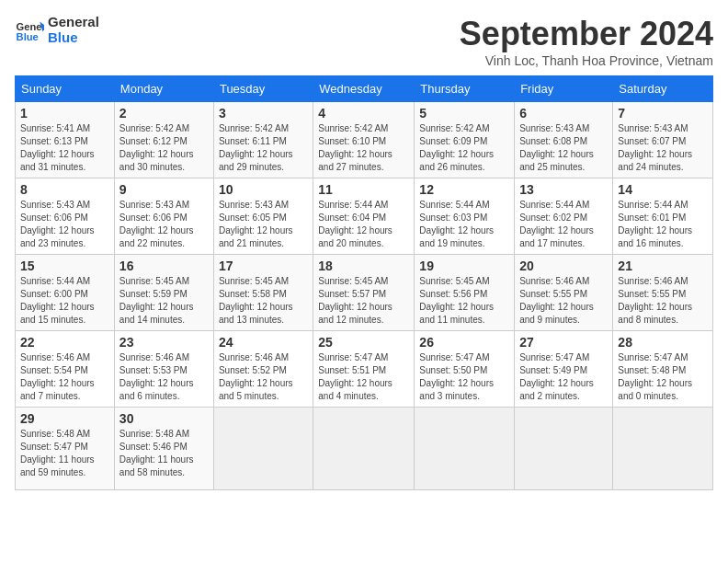  I want to click on svg-text: General, so click(30, 27).